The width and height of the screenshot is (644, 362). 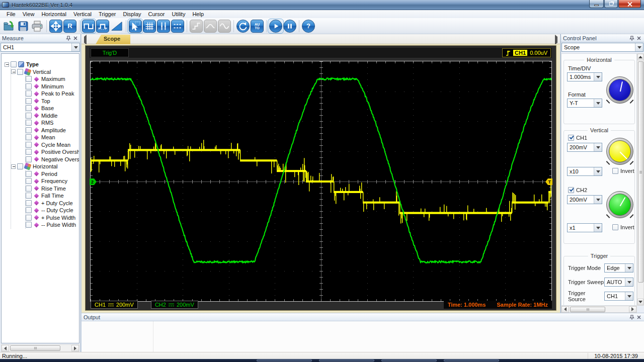 What do you see at coordinates (117, 26) in the screenshot?
I see `ramp-wave-button` at bounding box center [117, 26].